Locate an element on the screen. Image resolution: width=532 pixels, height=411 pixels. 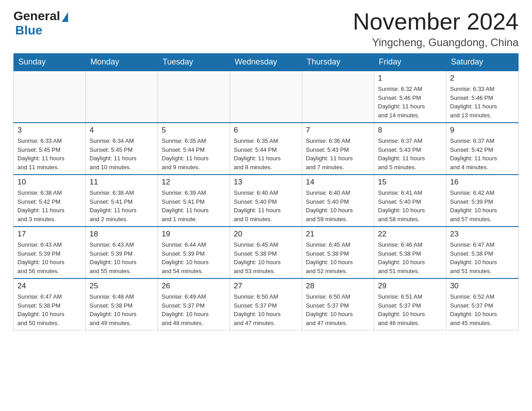
day-info: Sunrise: 6:39 AMSunset: 5:41 PMDaylight:… is located at coordinates (194, 206).